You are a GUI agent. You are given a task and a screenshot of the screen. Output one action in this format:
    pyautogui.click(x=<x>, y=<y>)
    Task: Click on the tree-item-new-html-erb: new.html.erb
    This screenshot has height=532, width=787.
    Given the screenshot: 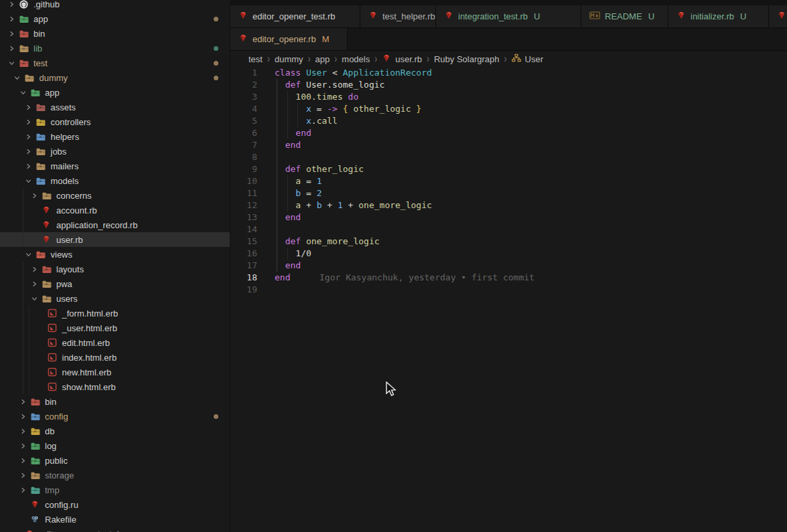 What is the action you would take?
    pyautogui.click(x=115, y=372)
    